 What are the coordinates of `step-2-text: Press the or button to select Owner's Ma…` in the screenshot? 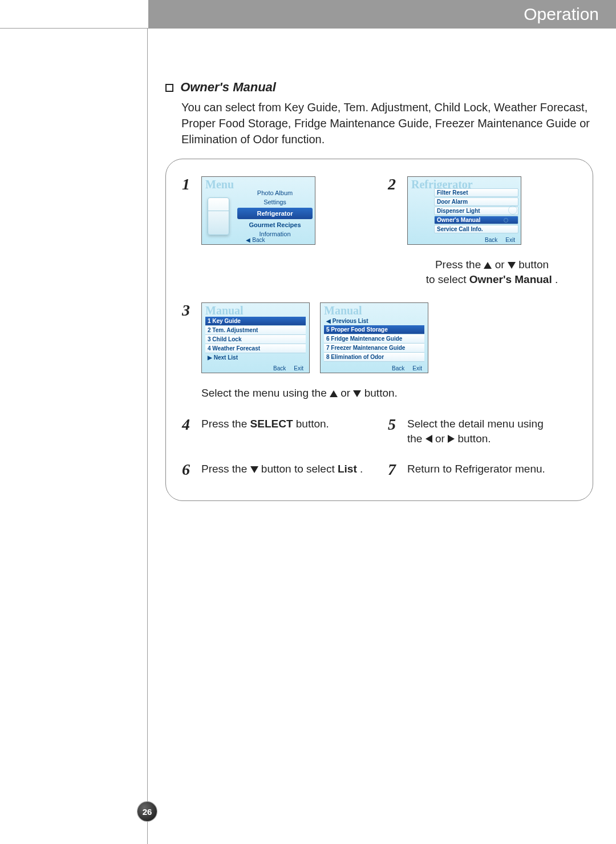 It's located at (492, 272).